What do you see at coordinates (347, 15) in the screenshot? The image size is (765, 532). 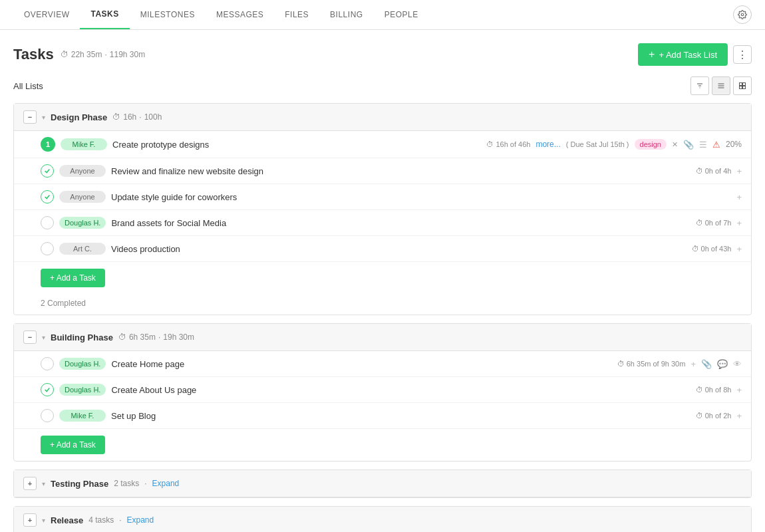 I see `nav-billing: BILLING` at bounding box center [347, 15].